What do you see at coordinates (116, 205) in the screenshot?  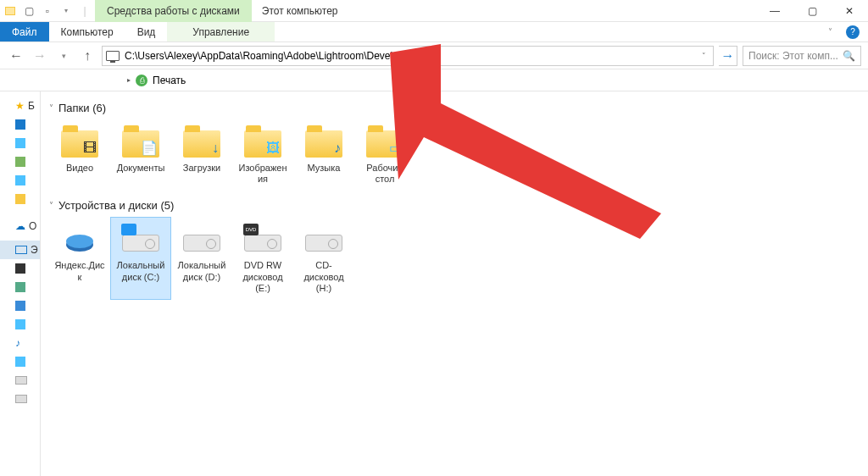 I see `group-title: Устройства и диски (5)` at bounding box center [116, 205].